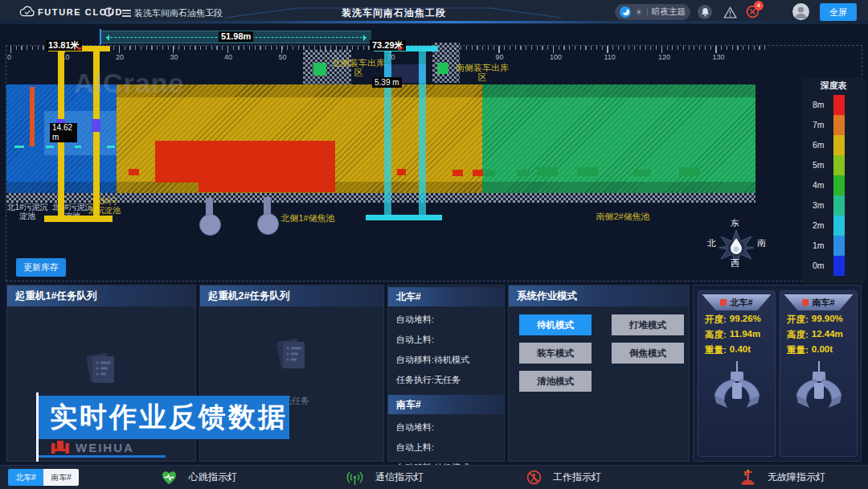 The image size is (868, 489). Describe the element at coordinates (26, 478) in the screenshot. I see `toggle-north-button: 北车#` at that location.